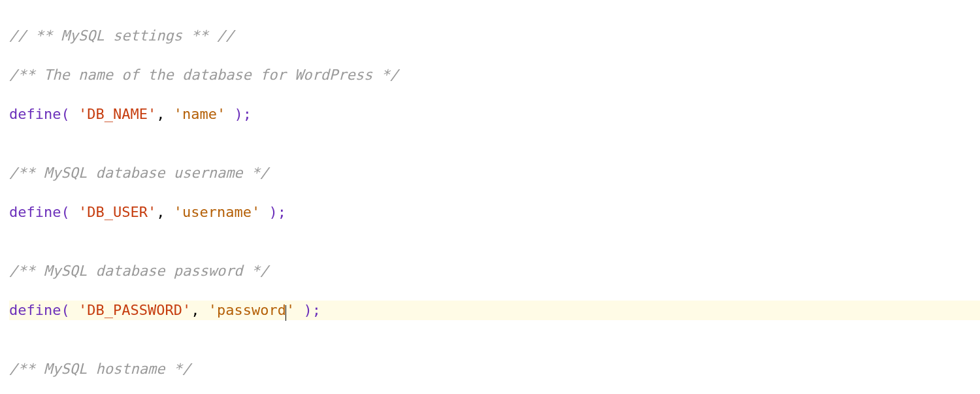  I want to click on code-line: // ** MySQL settings ** //, so click(495, 36).